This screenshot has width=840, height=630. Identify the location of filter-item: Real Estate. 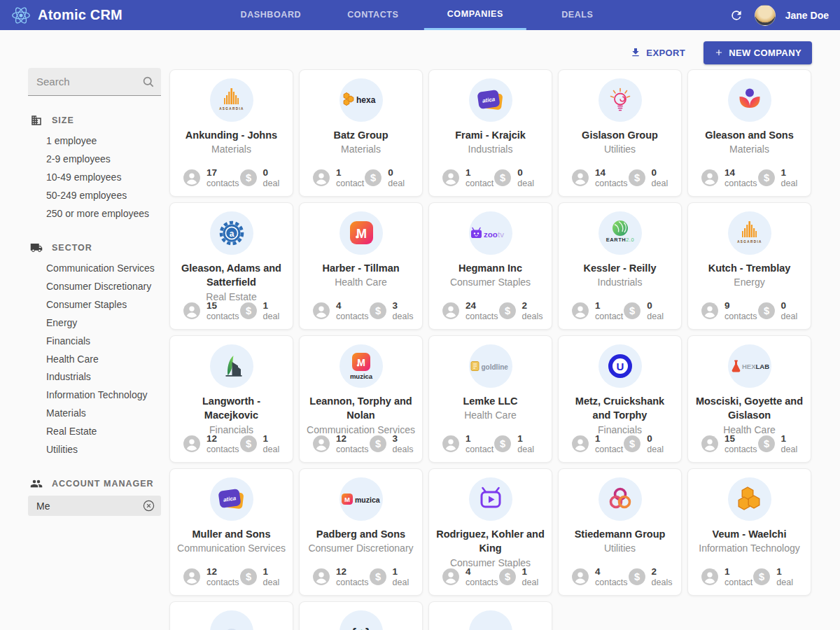
(94, 432).